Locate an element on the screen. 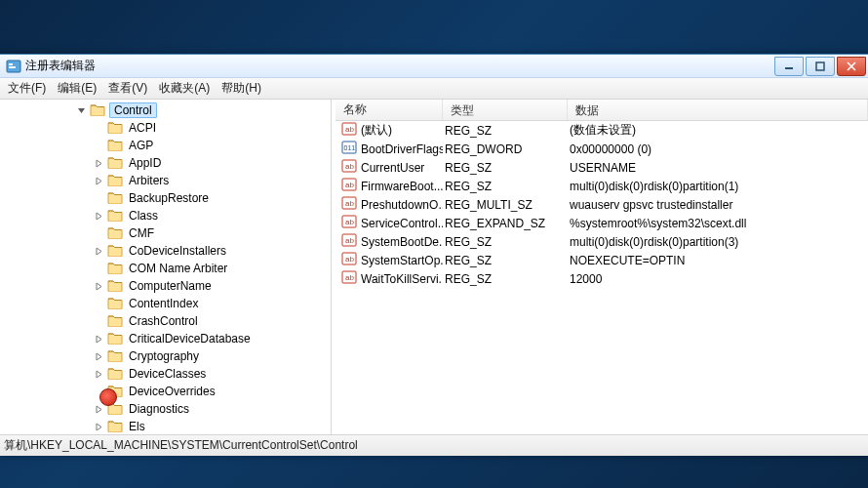 This screenshot has width=868, height=488. close-button is located at coordinates (851, 66).